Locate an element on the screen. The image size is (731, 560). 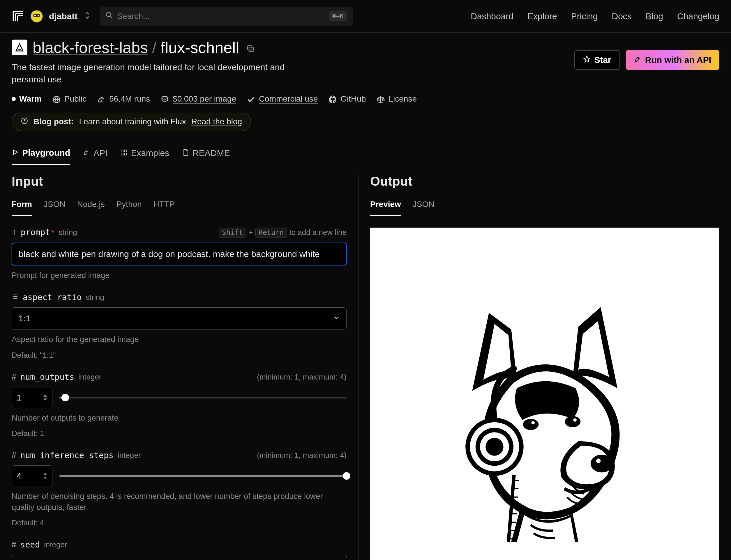
star-button: Star is located at coordinates (597, 60).